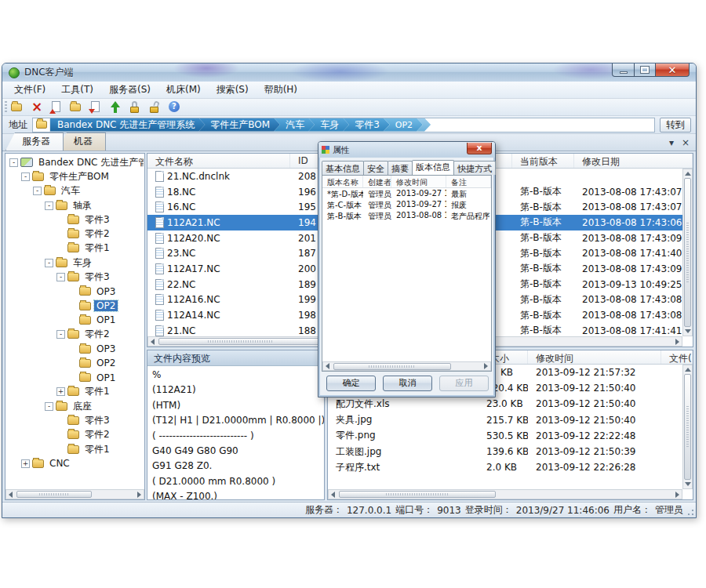 This screenshot has width=706, height=588. I want to click on column-header: 修改时间, so click(595, 358).